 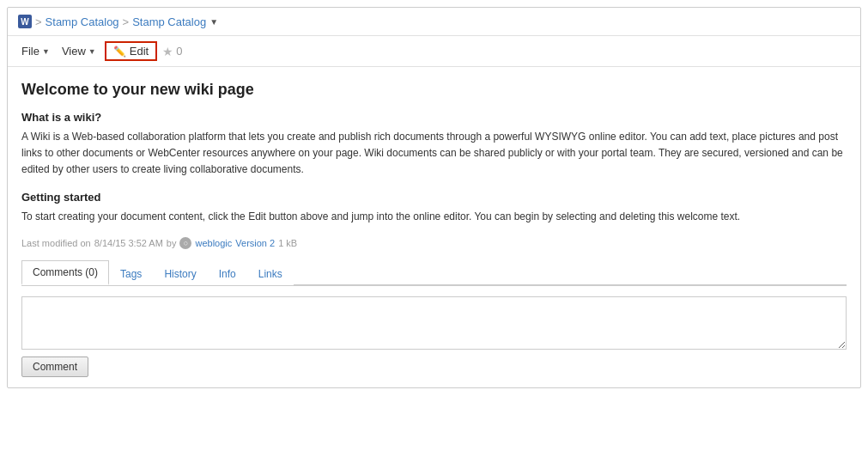 What do you see at coordinates (288, 243) in the screenshot?
I see `meta-size: 1 kB` at bounding box center [288, 243].